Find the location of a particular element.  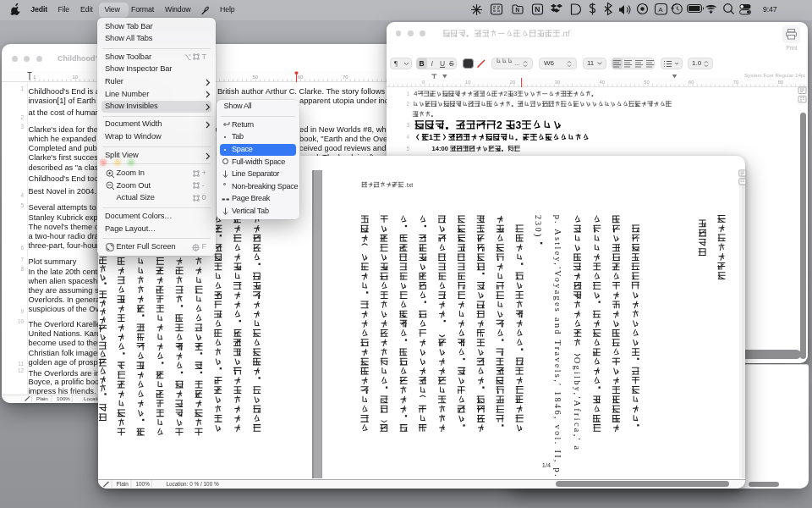

svg-text: Ogilby,'Africa,' a is located at coordinates (577, 404).